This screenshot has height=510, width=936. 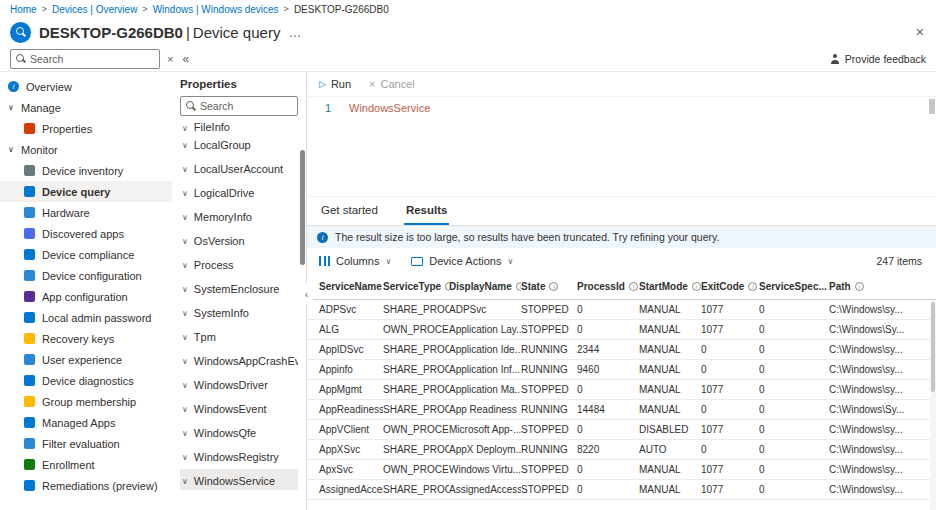 What do you see at coordinates (30, 444) in the screenshot?
I see `filter-icon` at bounding box center [30, 444].